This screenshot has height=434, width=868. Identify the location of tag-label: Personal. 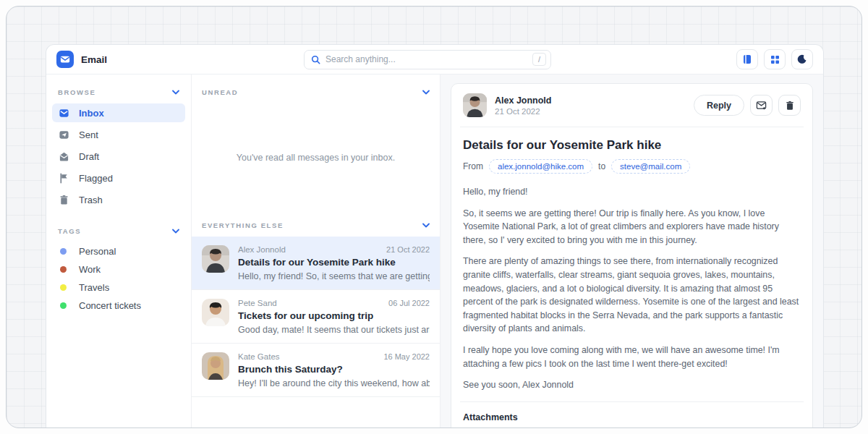
(97, 252).